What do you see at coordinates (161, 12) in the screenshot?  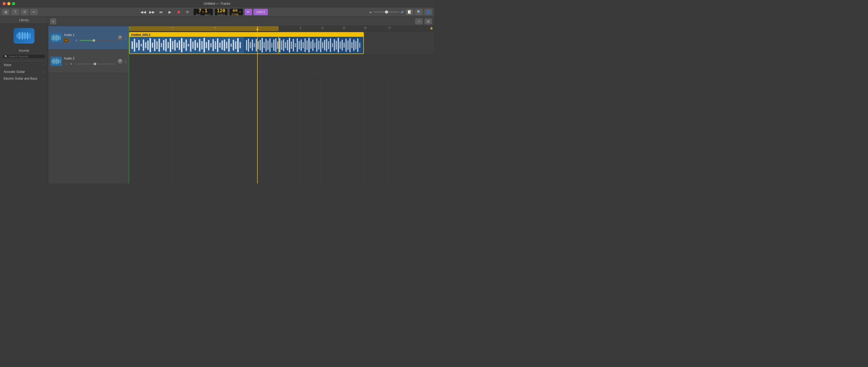 I see `to-start-button: ⏮` at bounding box center [161, 12].